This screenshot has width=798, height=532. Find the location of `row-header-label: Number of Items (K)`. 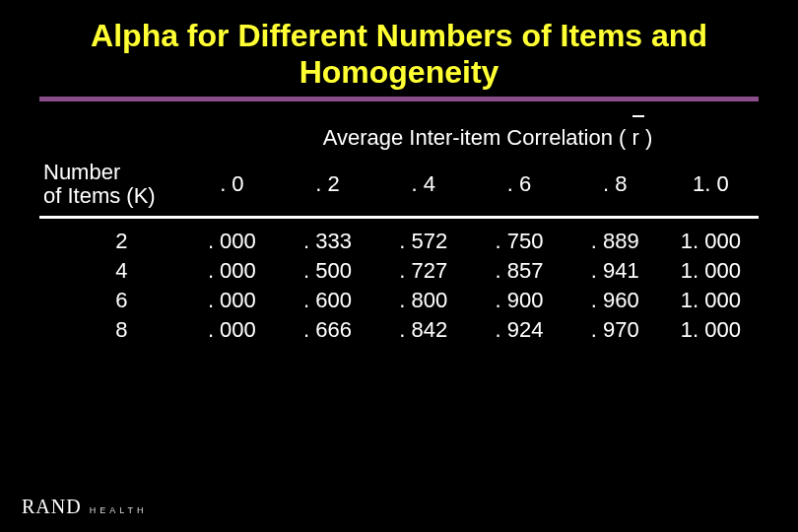

row-header-label: Number of Items (K) is located at coordinates (112, 186).